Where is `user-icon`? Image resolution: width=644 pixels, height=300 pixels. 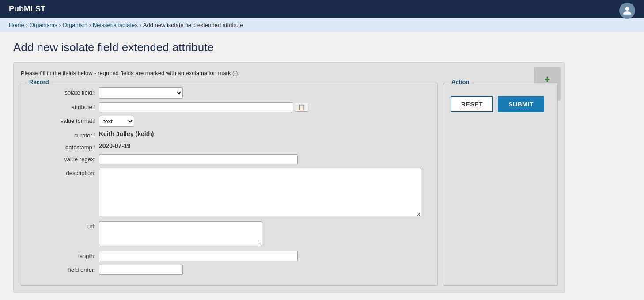 user-icon is located at coordinates (627, 11).